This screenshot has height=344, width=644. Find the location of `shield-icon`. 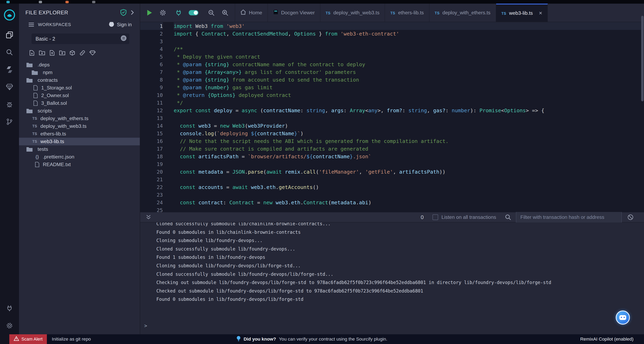

shield-icon is located at coordinates (124, 12).